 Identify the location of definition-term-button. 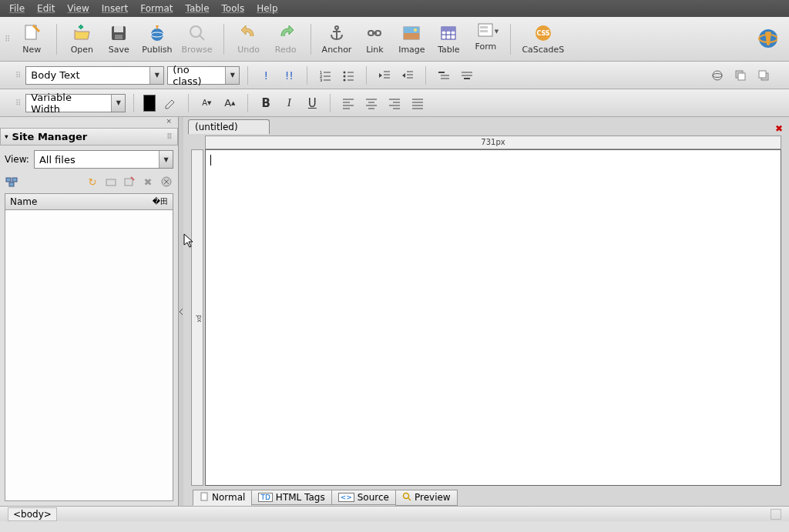
(444, 75).